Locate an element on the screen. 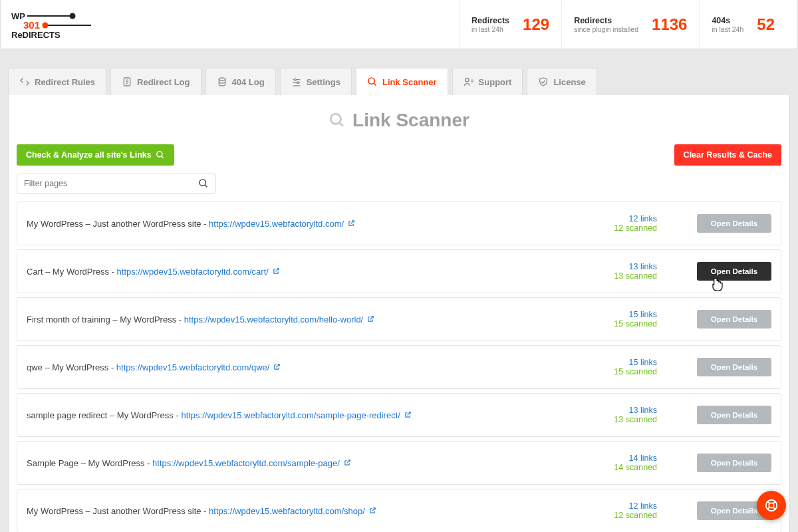 The width and height of the screenshot is (798, 532). filter-wrap is located at coordinates (399, 188).